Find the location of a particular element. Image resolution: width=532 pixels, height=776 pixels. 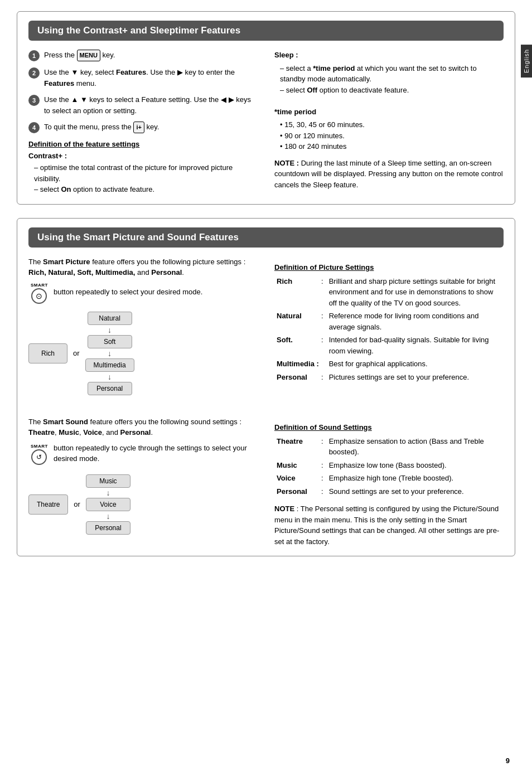

diagram-music-box: Music is located at coordinates (108, 481).